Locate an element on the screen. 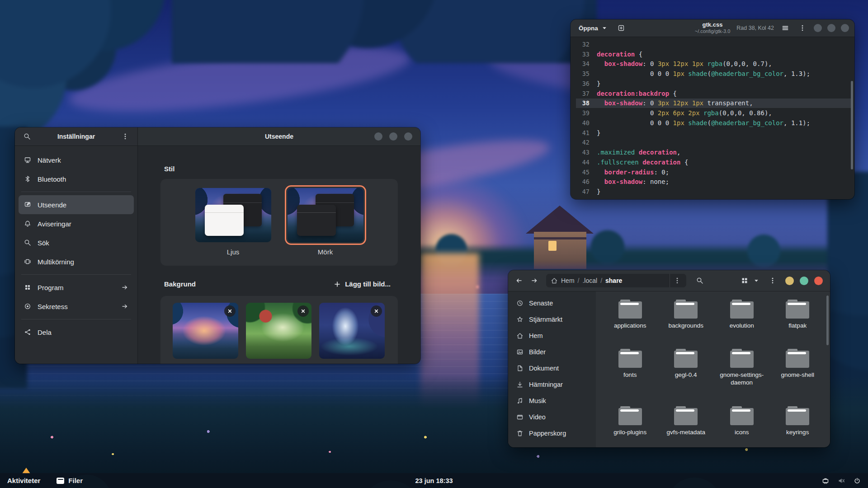  folder-item: gegl-0.4 is located at coordinates (686, 364).